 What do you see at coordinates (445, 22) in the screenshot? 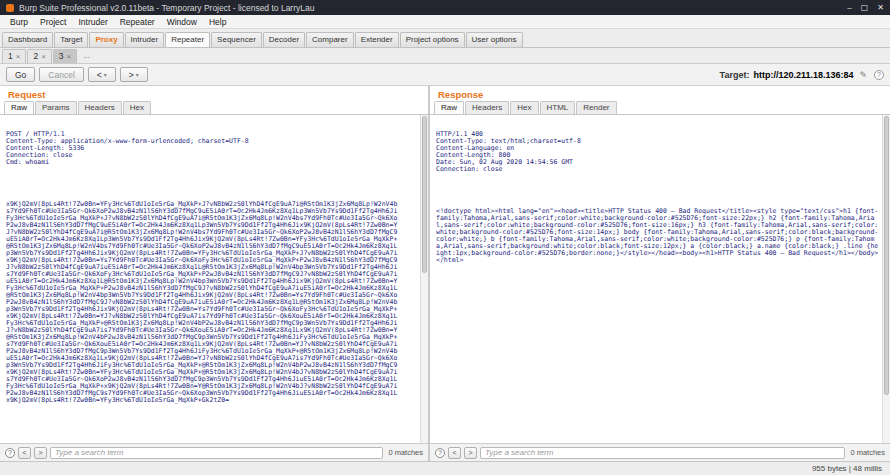
I see `menubar: Burp Project Intruder Repeater Window He…` at bounding box center [445, 22].